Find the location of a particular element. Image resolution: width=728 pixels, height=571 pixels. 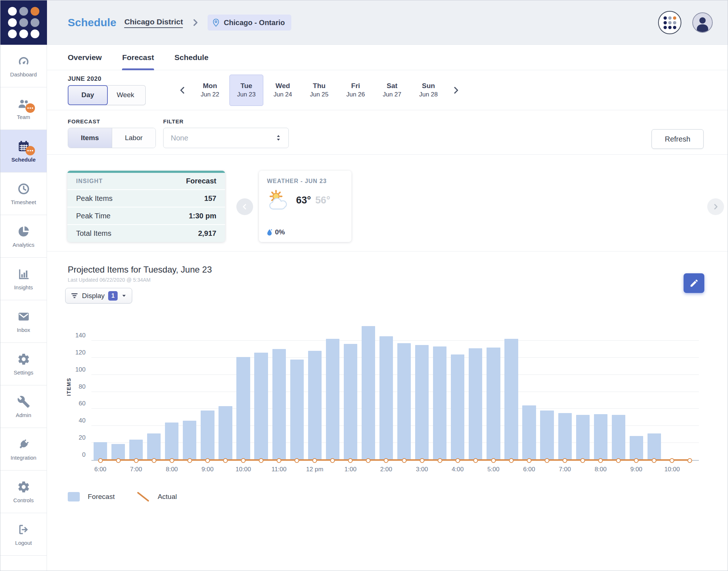

user-avatar is located at coordinates (703, 23).